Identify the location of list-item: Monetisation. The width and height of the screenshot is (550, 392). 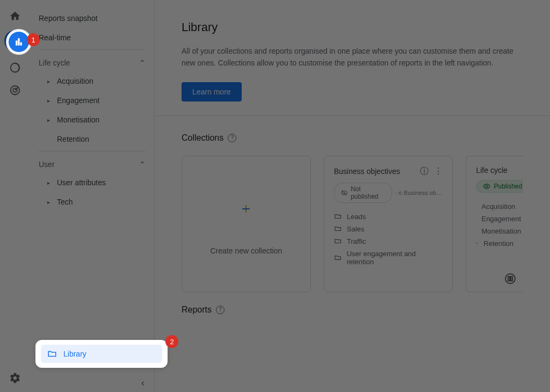
(495, 231).